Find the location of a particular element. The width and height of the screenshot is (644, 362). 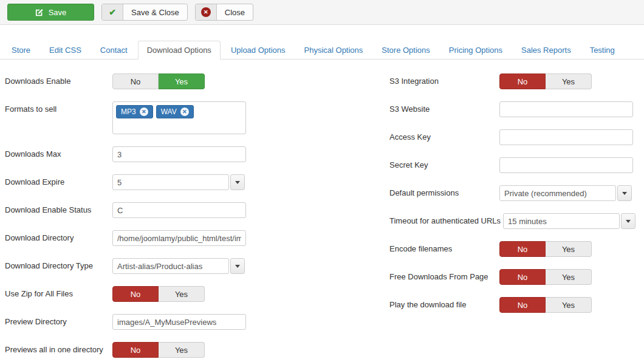

s3-integration-no: No is located at coordinates (522, 81).